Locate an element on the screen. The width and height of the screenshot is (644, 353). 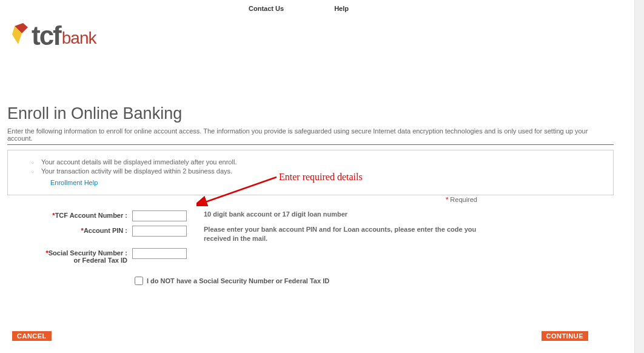
cancel-button: CANCEL is located at coordinates (32, 336).